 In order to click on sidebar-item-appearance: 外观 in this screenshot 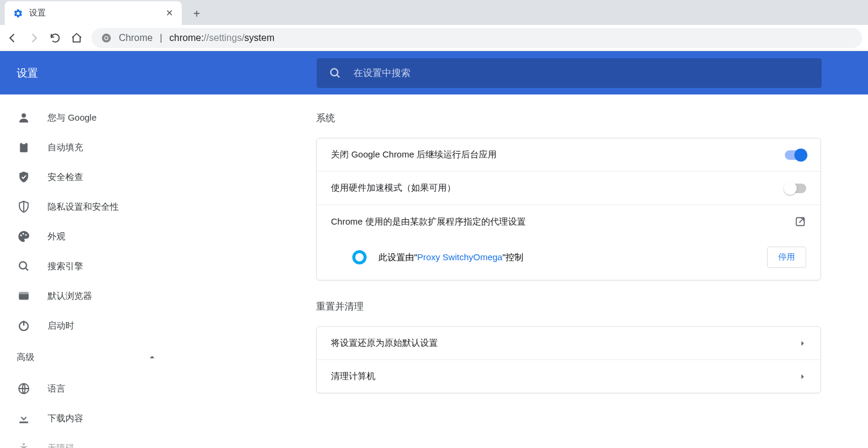, I will do `click(98, 236)`.